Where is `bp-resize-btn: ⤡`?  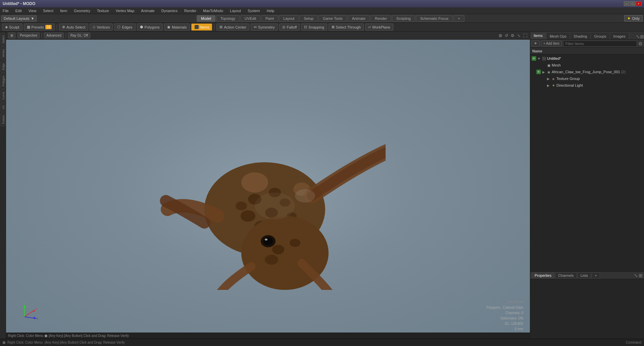
bp-resize-btn: ⤡ is located at coordinates (636, 275).